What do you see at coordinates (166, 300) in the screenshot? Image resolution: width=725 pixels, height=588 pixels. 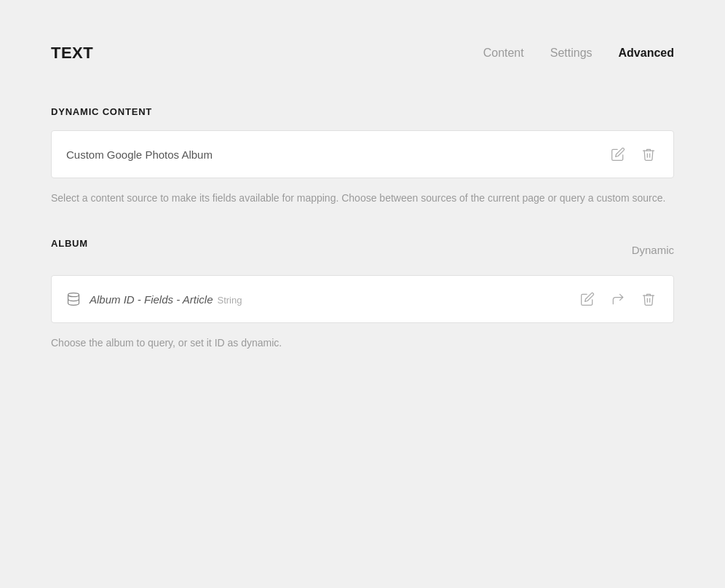 I see `album-field-label: Album ID - Fields - ArticleString` at bounding box center [166, 300].